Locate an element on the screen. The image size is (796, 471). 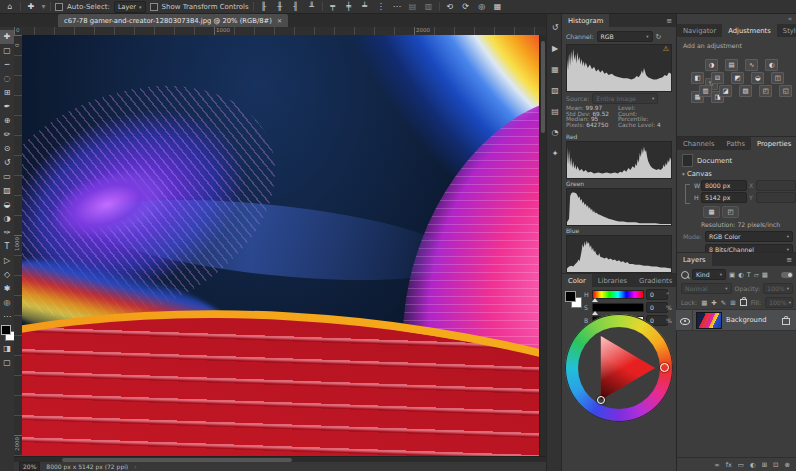
tab-histogram: Histogram is located at coordinates (586, 20).